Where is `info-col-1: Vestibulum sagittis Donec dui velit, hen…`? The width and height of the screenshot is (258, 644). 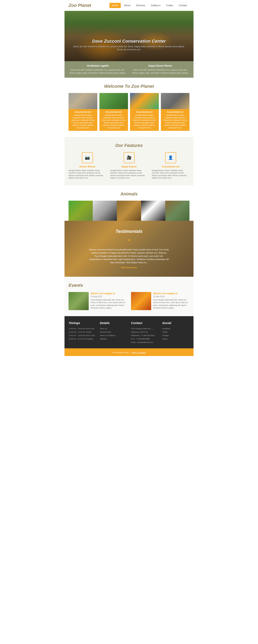 info-col-1: Vestibulum sagittis Donec dui velit, hen… is located at coordinates (98, 70).